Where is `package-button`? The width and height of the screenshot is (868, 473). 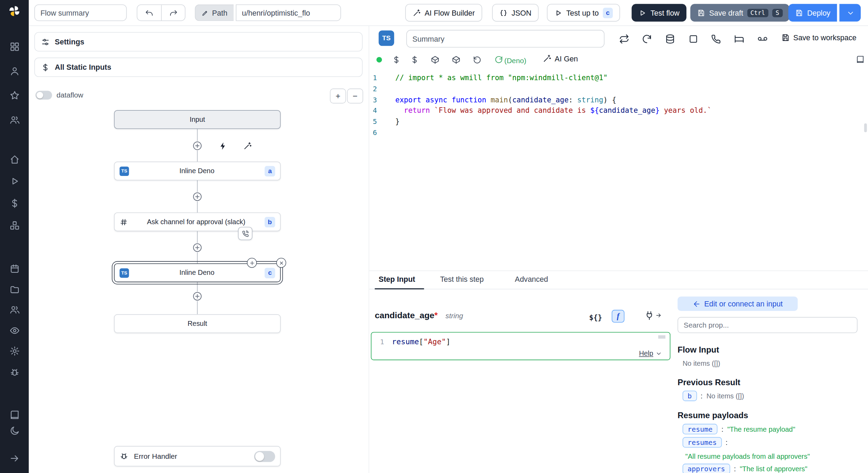 package-button is located at coordinates (456, 60).